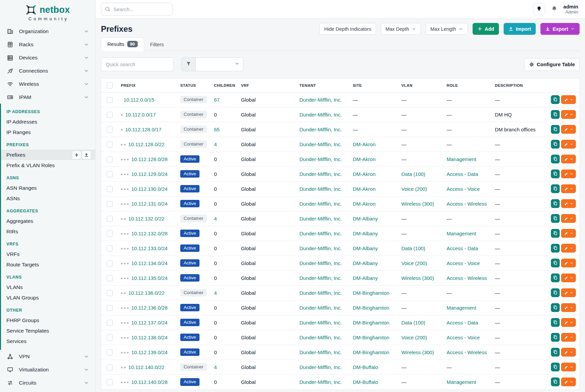 The width and height of the screenshot is (585, 392). What do you see at coordinates (471, 85) in the screenshot?
I see `col-role: ROLE` at bounding box center [471, 85].